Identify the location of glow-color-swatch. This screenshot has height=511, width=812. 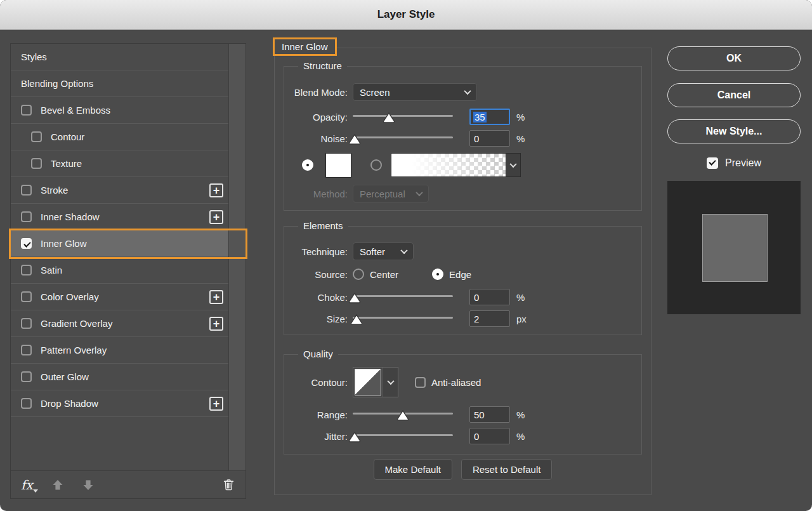
(339, 165).